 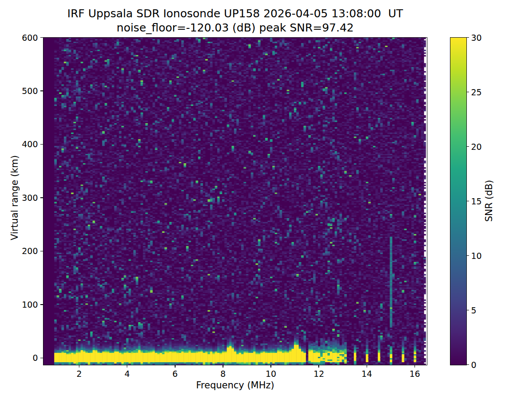 I want to click on colorbar-tick-label: 30, so click(x=481, y=38).